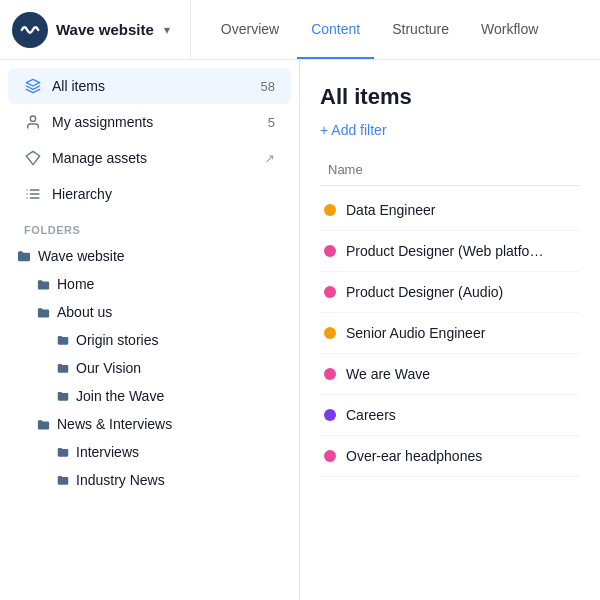  I want to click on folder-about-us: About us, so click(150, 312).